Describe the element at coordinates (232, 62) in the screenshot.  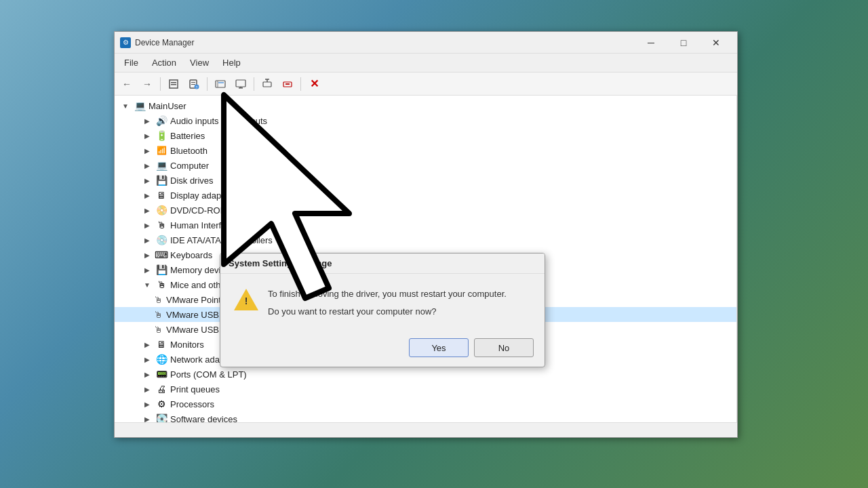
I see `menu-help: Help` at that location.